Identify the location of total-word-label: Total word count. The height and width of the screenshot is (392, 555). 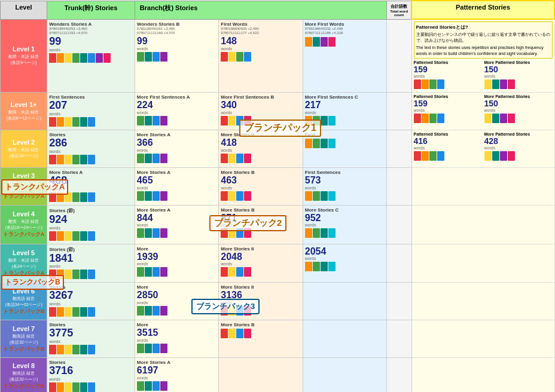
(399, 13).